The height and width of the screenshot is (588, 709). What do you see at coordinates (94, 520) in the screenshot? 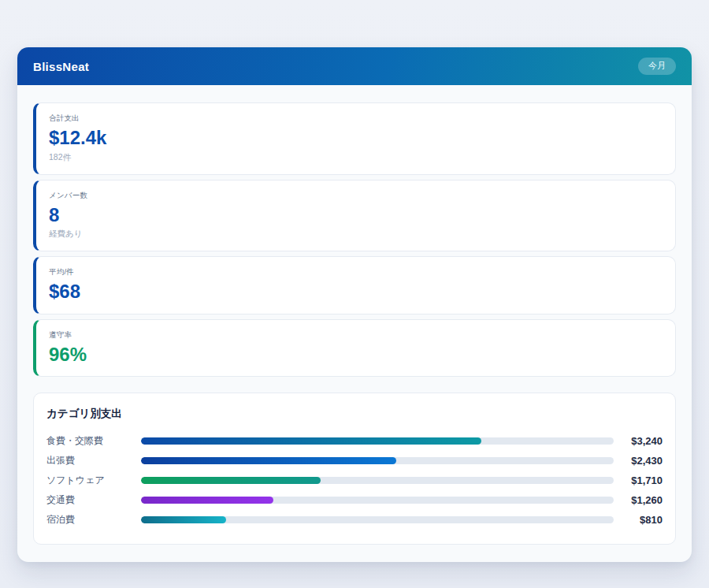
I see `category-label: 宿泊費` at bounding box center [94, 520].